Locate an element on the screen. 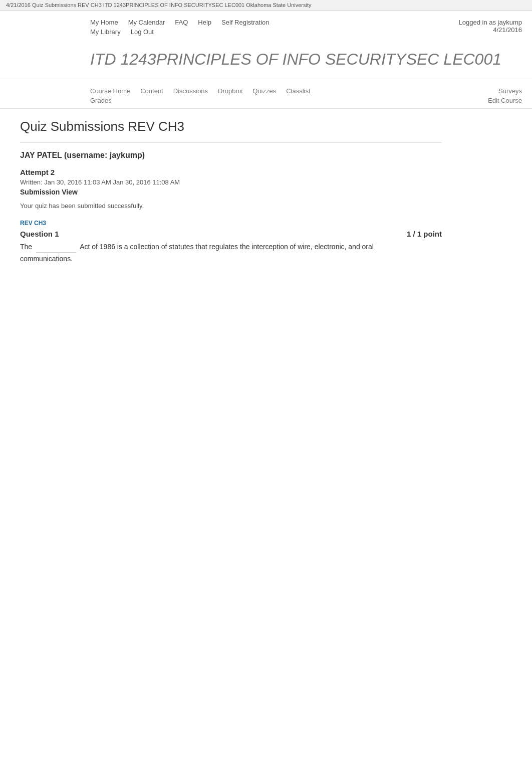 The image size is (532, 780). submission-view-label: Submission View is located at coordinates (231, 192).